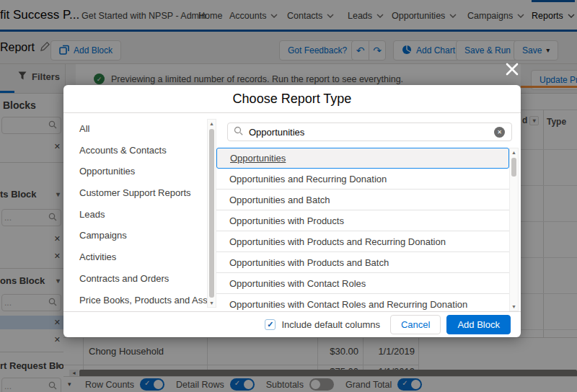 This screenshot has height=392, width=577. I want to click on checkbox-label: Include default columns, so click(330, 324).